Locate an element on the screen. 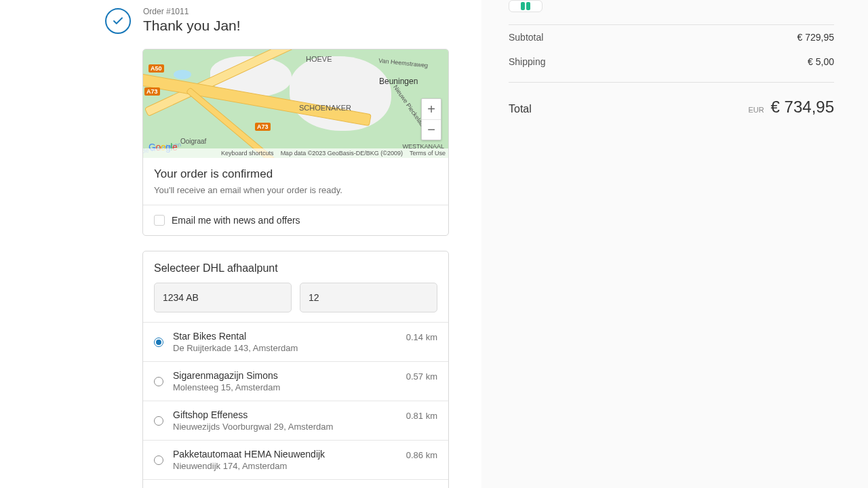  pickup-location-option: Pakketautomaat HEMA NieuwendijkNieuwendi… is located at coordinates (296, 460).